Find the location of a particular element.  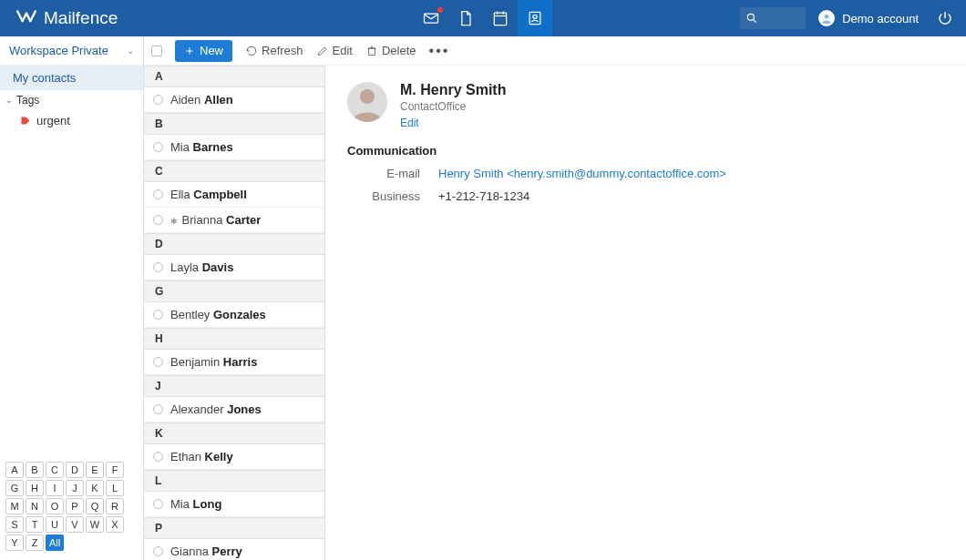

nav-mail is located at coordinates (431, 18).